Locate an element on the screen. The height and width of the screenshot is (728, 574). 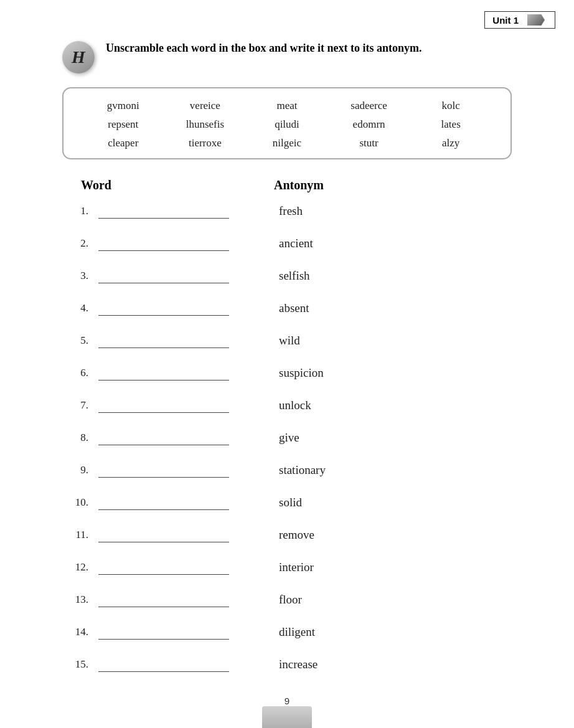
table-row: 6.suspicion is located at coordinates (299, 373).